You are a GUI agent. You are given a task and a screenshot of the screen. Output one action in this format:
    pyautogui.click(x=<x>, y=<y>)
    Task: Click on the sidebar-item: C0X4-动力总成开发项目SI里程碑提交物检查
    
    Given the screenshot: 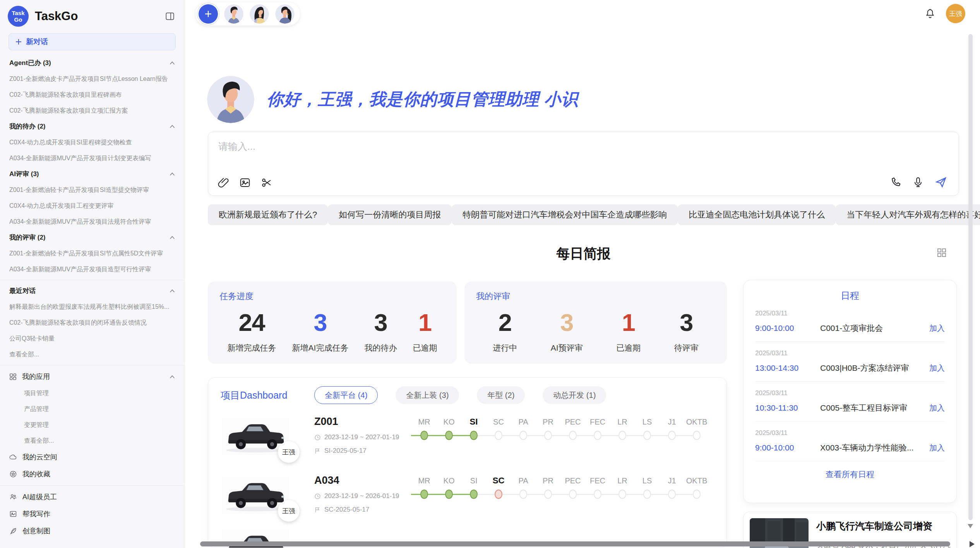 What is the action you would take?
    pyautogui.click(x=92, y=142)
    